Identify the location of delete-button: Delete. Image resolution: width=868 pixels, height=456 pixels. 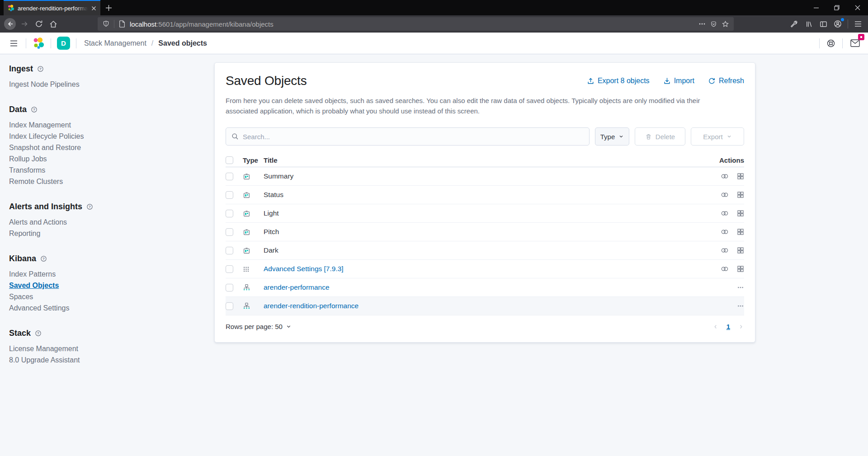
(660, 136).